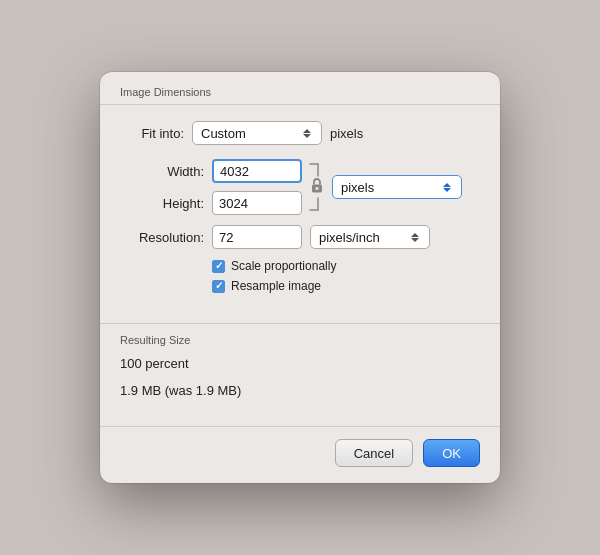 This screenshot has width=600, height=555. Describe the element at coordinates (344, 266) in the screenshot. I see `scale-proportionally-row: Scale proportionally` at that location.